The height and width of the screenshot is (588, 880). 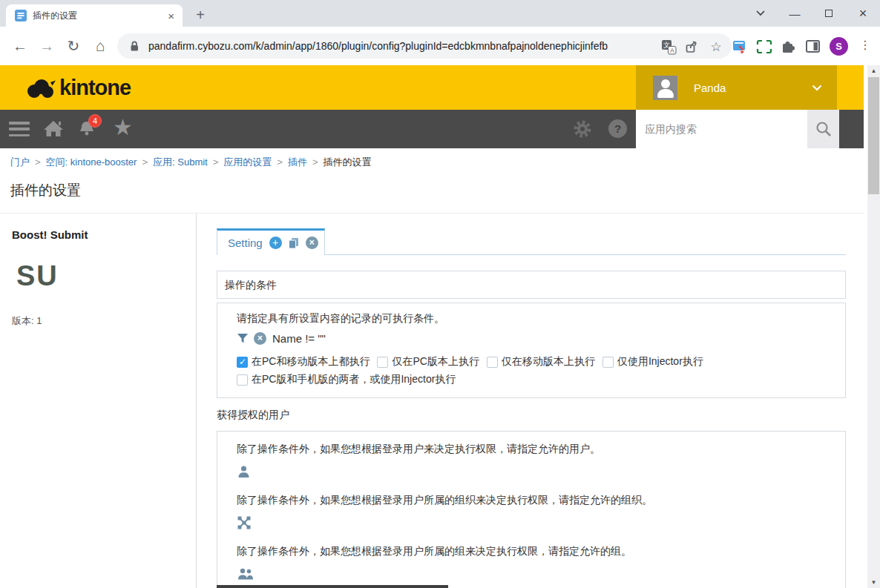 What do you see at coordinates (752, 87) in the screenshot?
I see `user-name: Panda` at bounding box center [752, 87].